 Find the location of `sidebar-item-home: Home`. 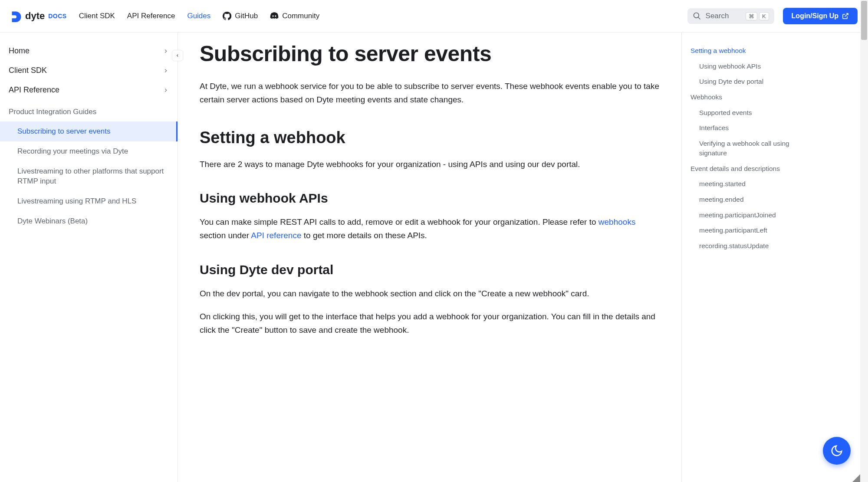

sidebar-item-home: Home is located at coordinates (89, 51).